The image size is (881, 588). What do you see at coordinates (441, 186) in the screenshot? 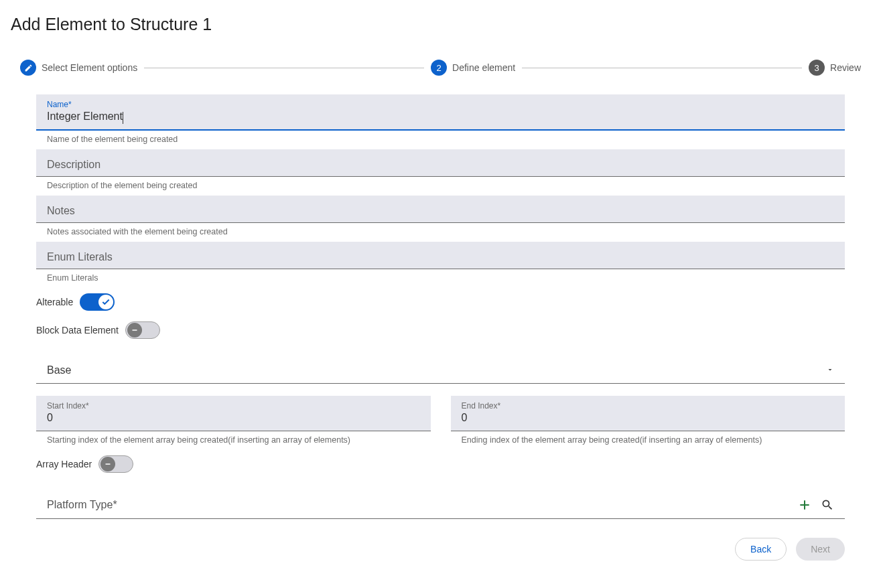
I see `description-helper: Description of the element being created` at bounding box center [441, 186].